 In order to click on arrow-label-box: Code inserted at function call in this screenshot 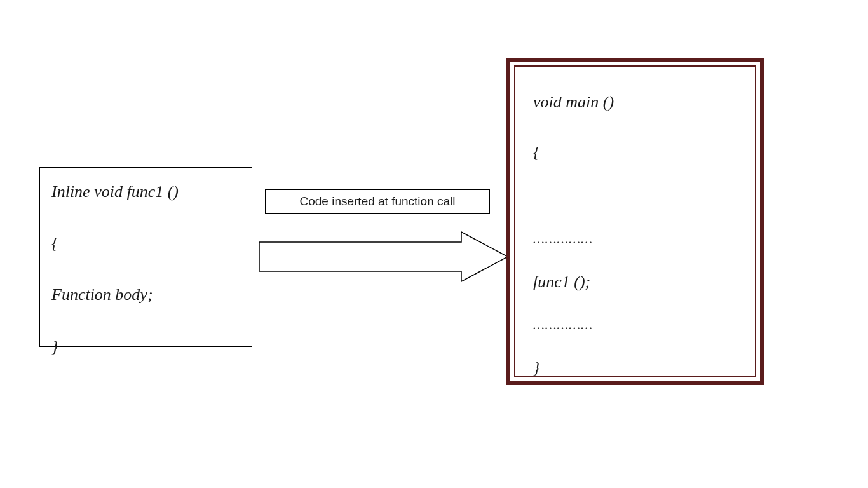, I will do `click(377, 201)`.